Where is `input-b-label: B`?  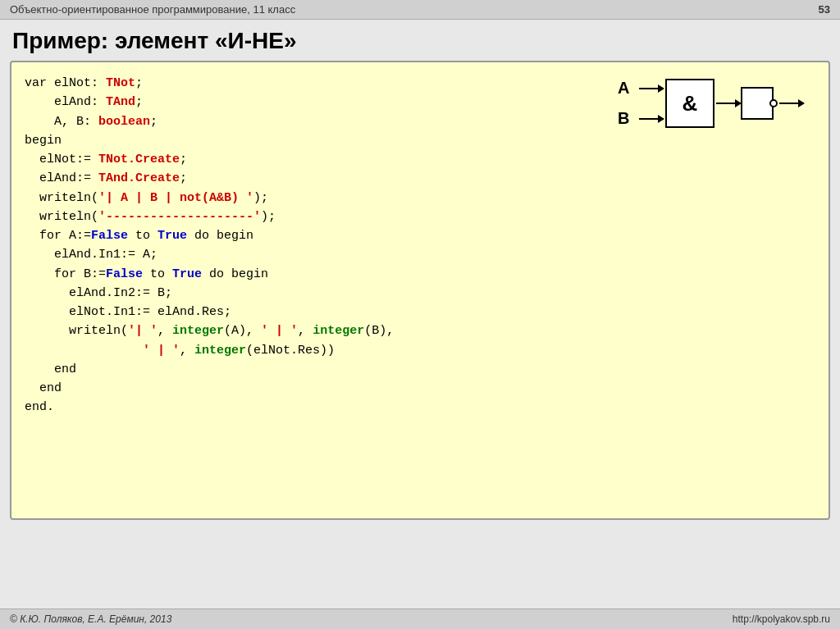 input-b-label: B is located at coordinates (626, 118).